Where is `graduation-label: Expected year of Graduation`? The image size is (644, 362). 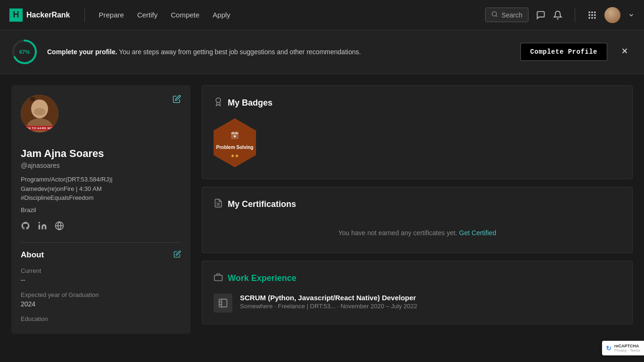
graduation-label: Expected year of Graduation is located at coordinates (101, 295).